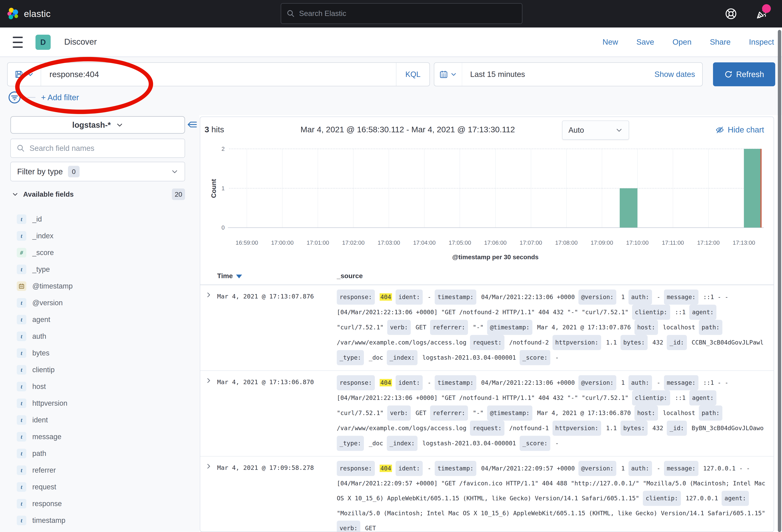 Image resolution: width=782 pixels, height=532 pixels. I want to click on field-item-type: t_type, so click(100, 269).